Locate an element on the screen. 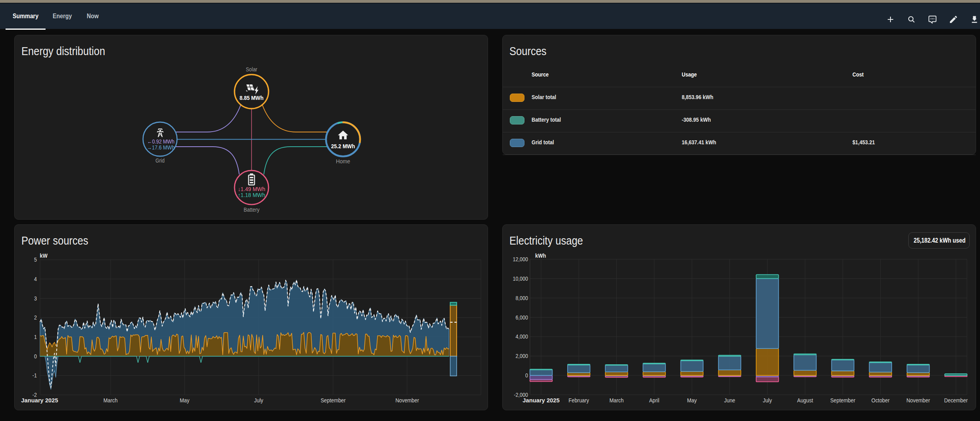 Image resolution: width=980 pixels, height=421 pixels. svg-text: Battery is located at coordinates (252, 210).